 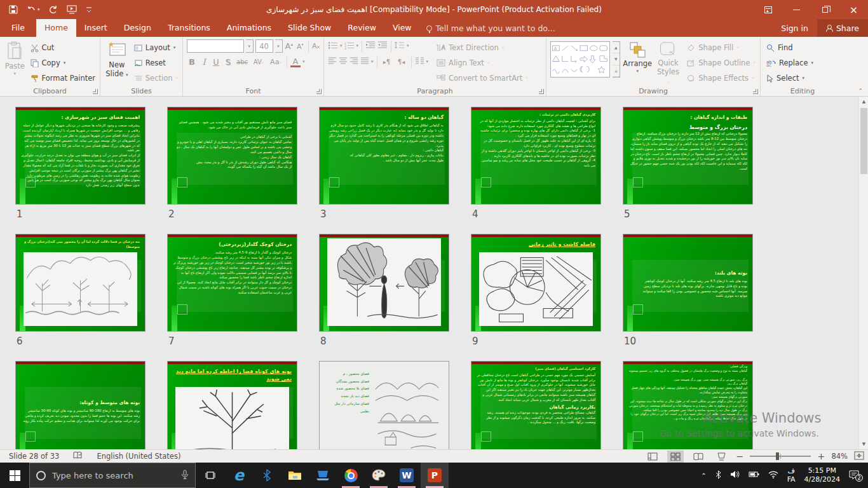 I want to click on sign-in-link: Sign in, so click(x=794, y=28).